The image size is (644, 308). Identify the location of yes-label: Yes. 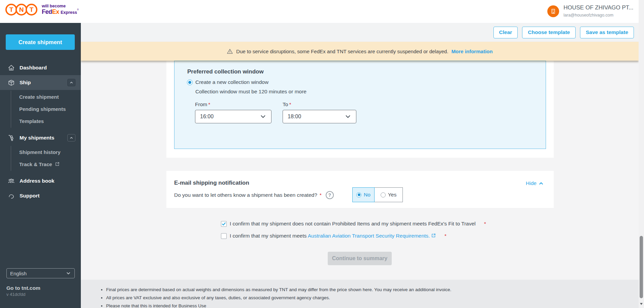
(392, 195).